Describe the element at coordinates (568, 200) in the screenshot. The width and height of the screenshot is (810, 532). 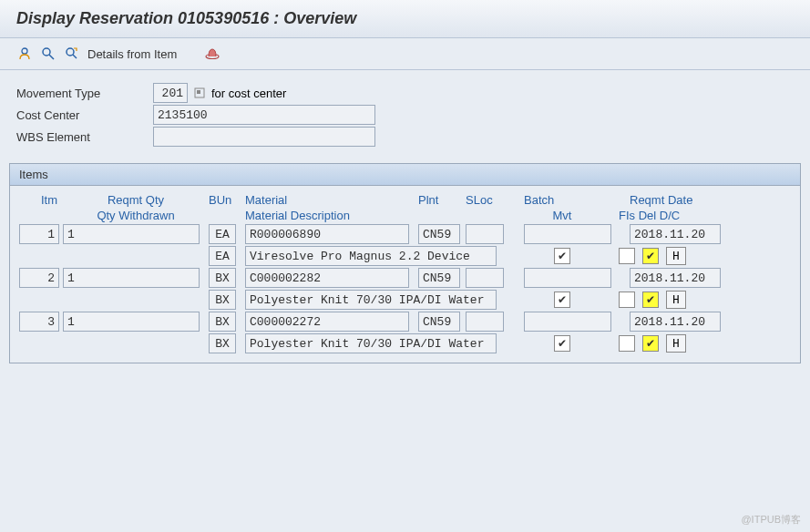
I see `col-batch: Batch` at that location.